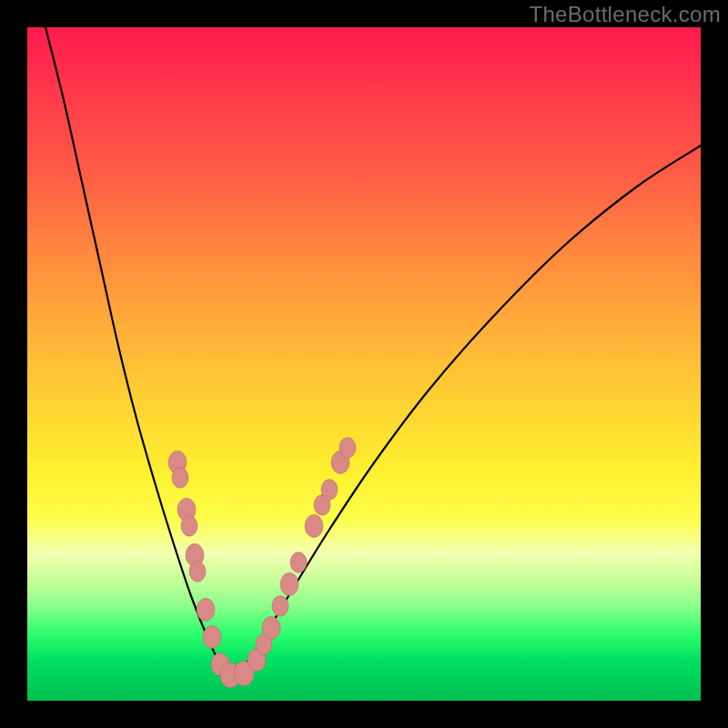 The height and width of the screenshot is (728, 728). I want to click on beads-group, so click(262, 562).